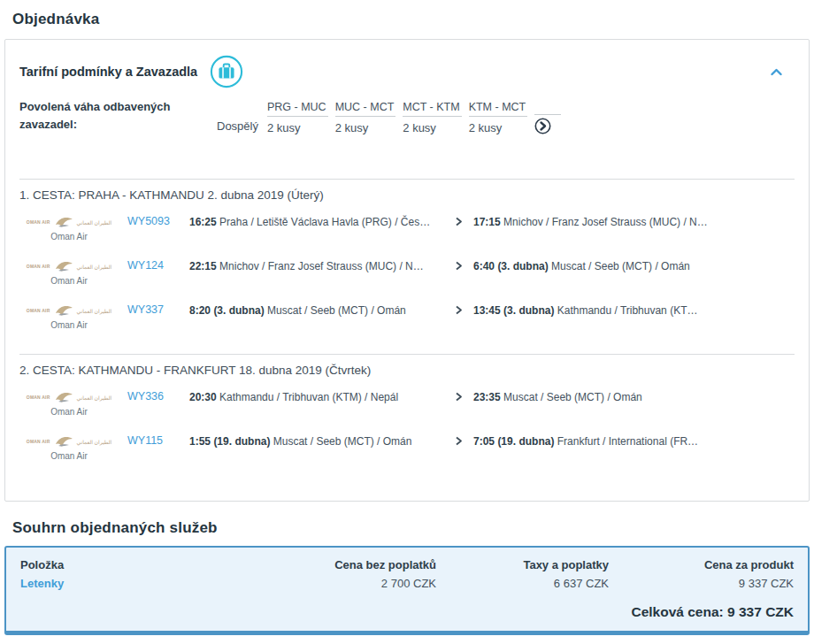  What do you see at coordinates (108, 72) in the screenshot?
I see `tariff-card-title: Tarifní podmínky a Zavazadla` at bounding box center [108, 72].